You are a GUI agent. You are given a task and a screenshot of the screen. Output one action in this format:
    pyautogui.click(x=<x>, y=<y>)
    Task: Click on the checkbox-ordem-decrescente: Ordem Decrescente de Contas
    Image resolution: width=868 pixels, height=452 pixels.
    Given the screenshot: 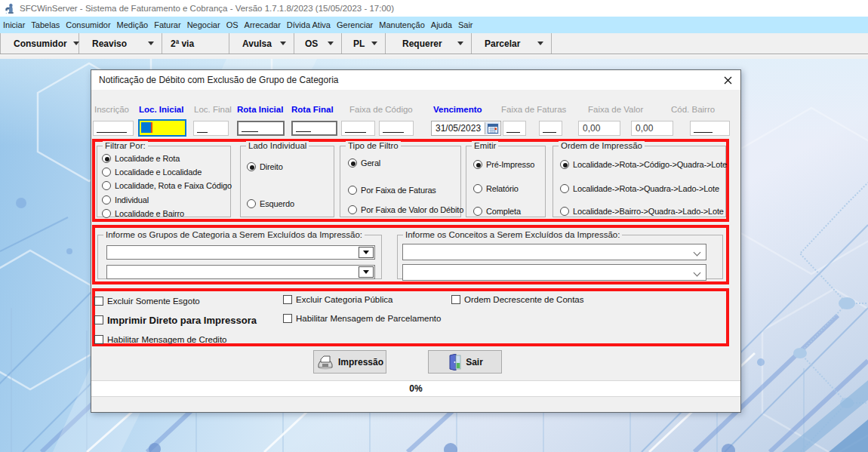 What is the action you would take?
    pyautogui.click(x=518, y=300)
    